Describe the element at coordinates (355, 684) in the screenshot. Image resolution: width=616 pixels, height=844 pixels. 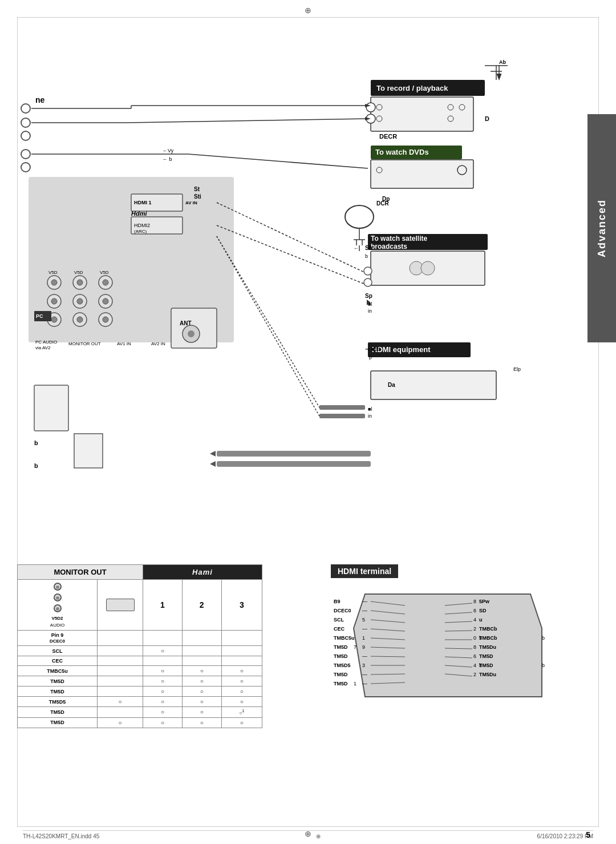
I see `svg-text: 1` at that location.